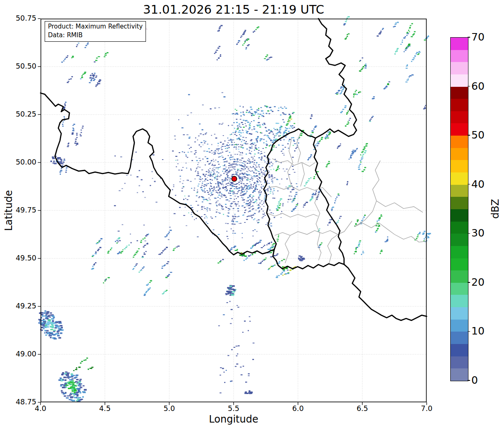  Describe the element at coordinates (478, 233) in the screenshot. I see `colorbar-tick-label: 30` at that location.